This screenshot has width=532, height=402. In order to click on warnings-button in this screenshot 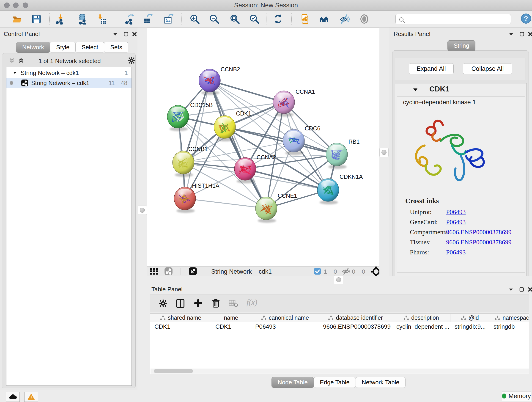, I will do `click(31, 397)`.